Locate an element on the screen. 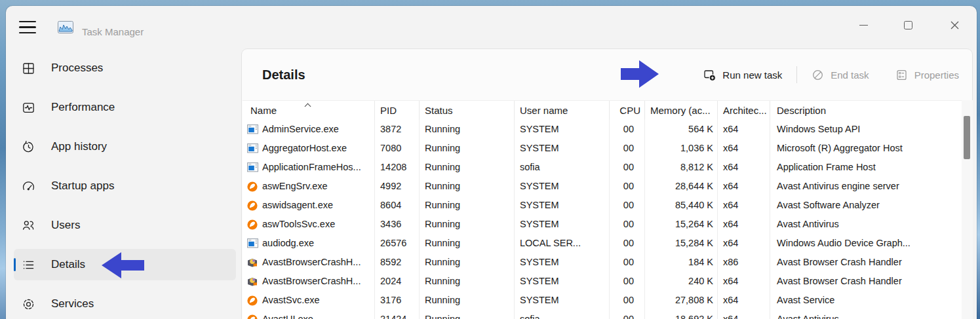 Image resolution: width=980 pixels, height=319 pixels. table-row: audiodg.exe 26576 Running LOCAL SER... 0… is located at coordinates (602, 244).